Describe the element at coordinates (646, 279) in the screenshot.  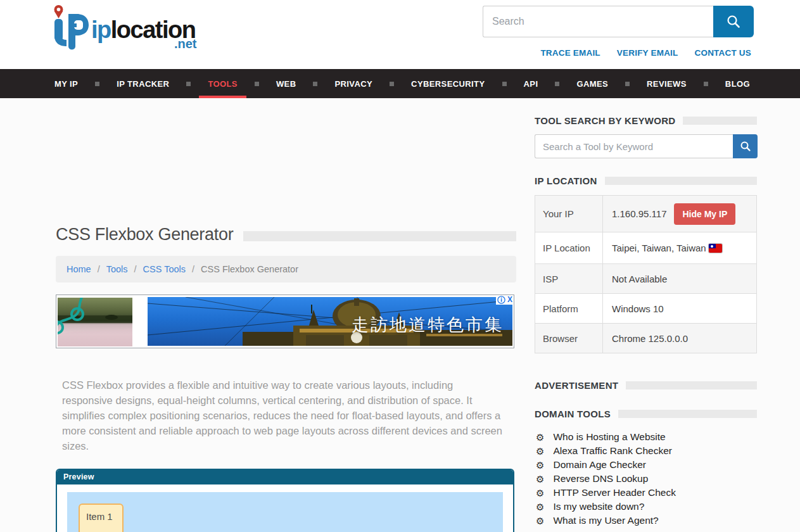
I see `table-row: ISP Not Available` at that location.